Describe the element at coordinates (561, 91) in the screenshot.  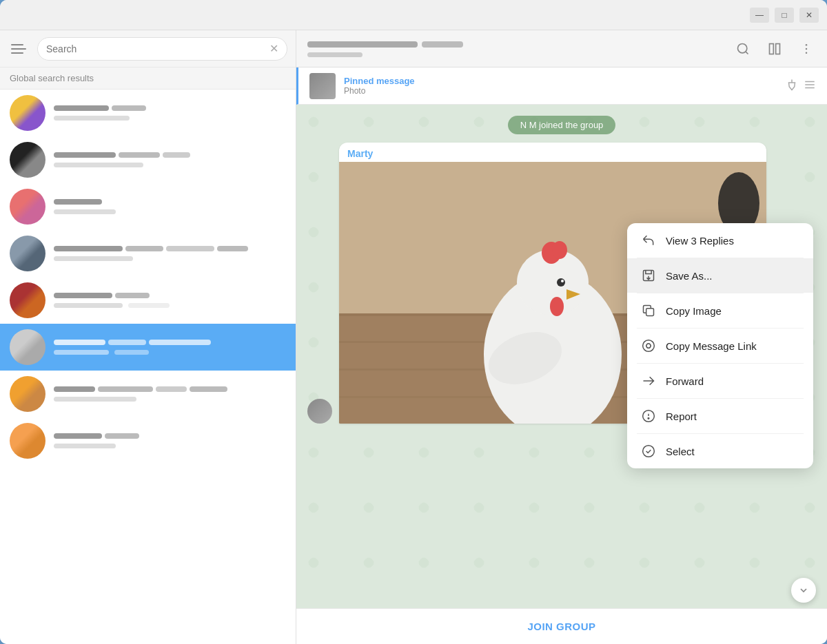
I see `pinned-desc: Photo` at that location.